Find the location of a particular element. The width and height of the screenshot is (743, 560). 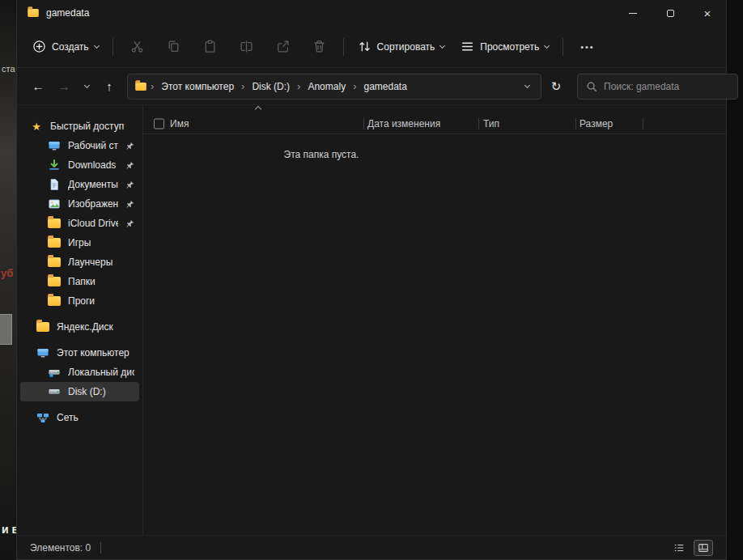

sidebar-item-downloads: Downloads is located at coordinates (79, 165).